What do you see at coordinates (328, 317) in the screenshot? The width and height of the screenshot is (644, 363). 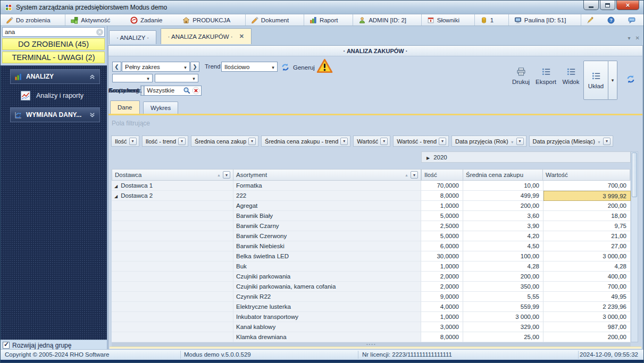 I see `item-cell: Inkubator transportowy` at bounding box center [328, 317].